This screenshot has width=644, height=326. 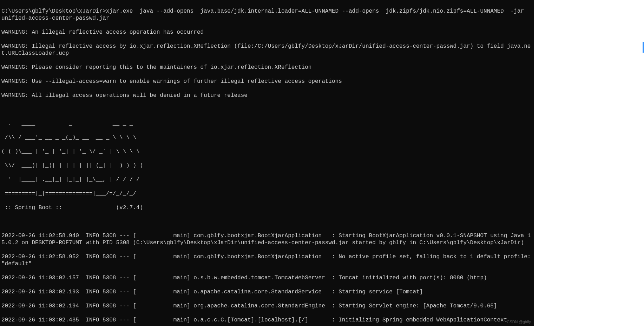 What do you see at coordinates (519, 322) in the screenshot?
I see `watermark-text: CSDN @gblfy` at bounding box center [519, 322].